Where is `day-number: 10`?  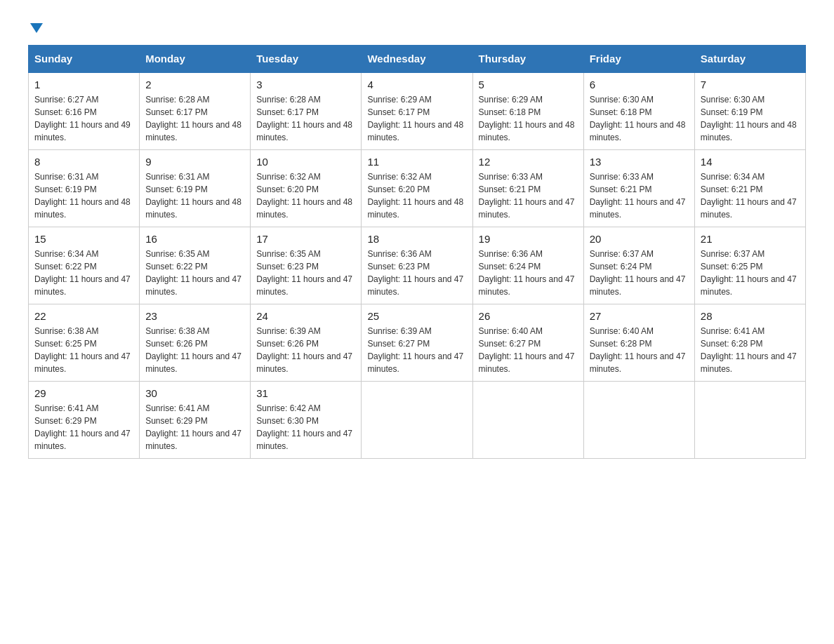 day-number: 10 is located at coordinates (306, 161).